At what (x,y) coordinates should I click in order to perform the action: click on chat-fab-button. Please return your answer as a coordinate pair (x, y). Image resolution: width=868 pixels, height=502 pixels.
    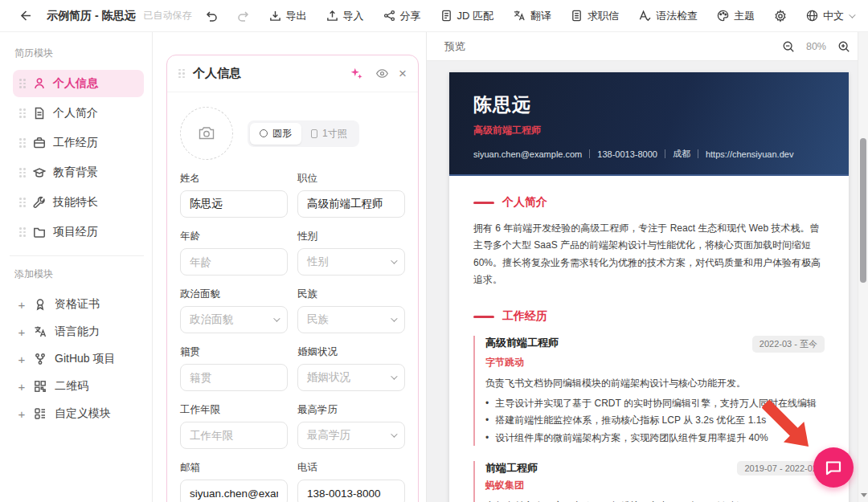
    Looking at the image, I should click on (833, 467).